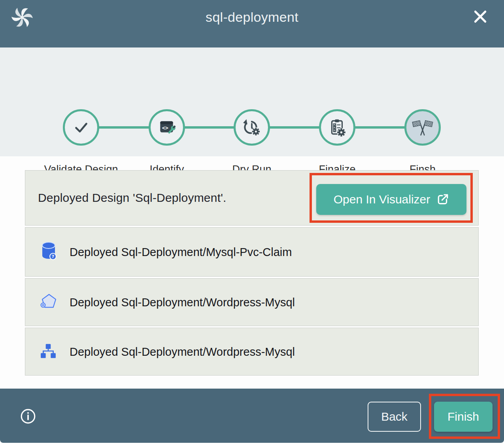 The width and height of the screenshot is (504, 444). I want to click on step-dry-run, so click(252, 127).